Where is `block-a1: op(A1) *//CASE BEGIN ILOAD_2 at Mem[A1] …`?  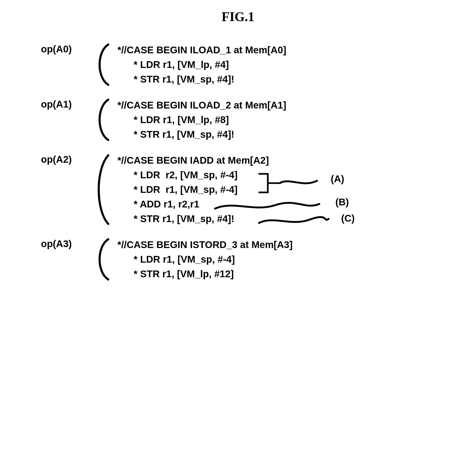 block-a1: op(A1) *//CASE BEGIN ILOAD_2 at Mem[A1] … is located at coordinates (238, 120).